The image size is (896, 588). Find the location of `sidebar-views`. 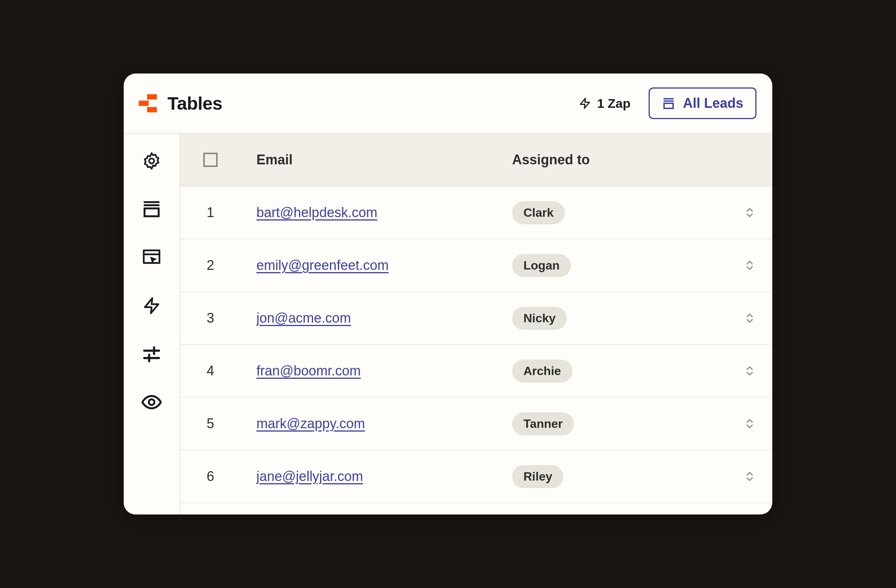

sidebar-views is located at coordinates (152, 209).